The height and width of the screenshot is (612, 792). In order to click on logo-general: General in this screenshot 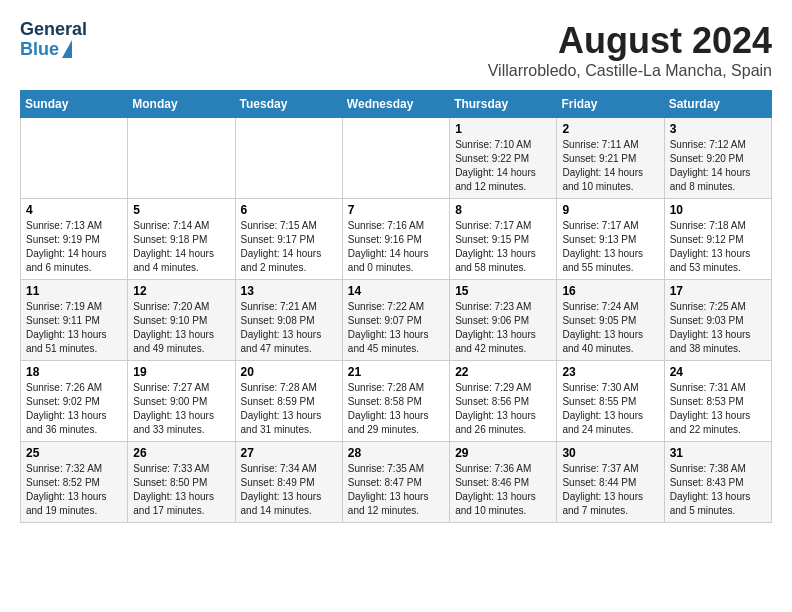, I will do `click(54, 30)`.